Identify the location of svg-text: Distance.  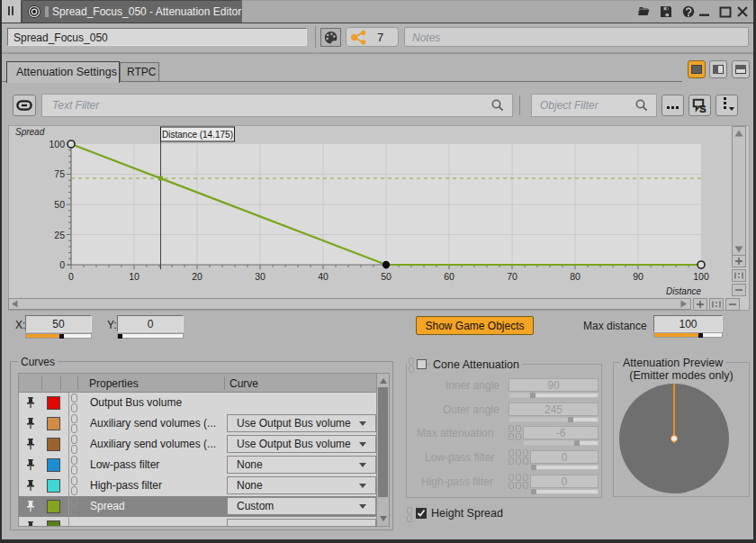
(684, 292).